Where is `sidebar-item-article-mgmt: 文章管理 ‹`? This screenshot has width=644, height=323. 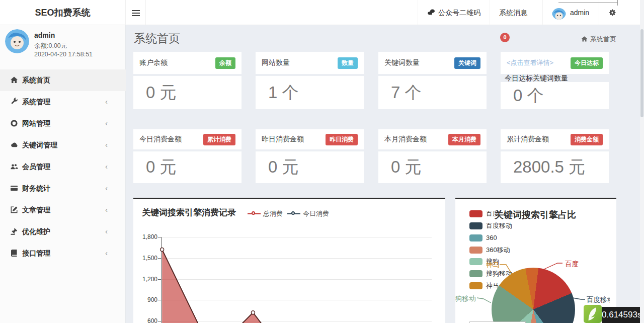 sidebar-item-article-mgmt: 文章管理 ‹ is located at coordinates (63, 210).